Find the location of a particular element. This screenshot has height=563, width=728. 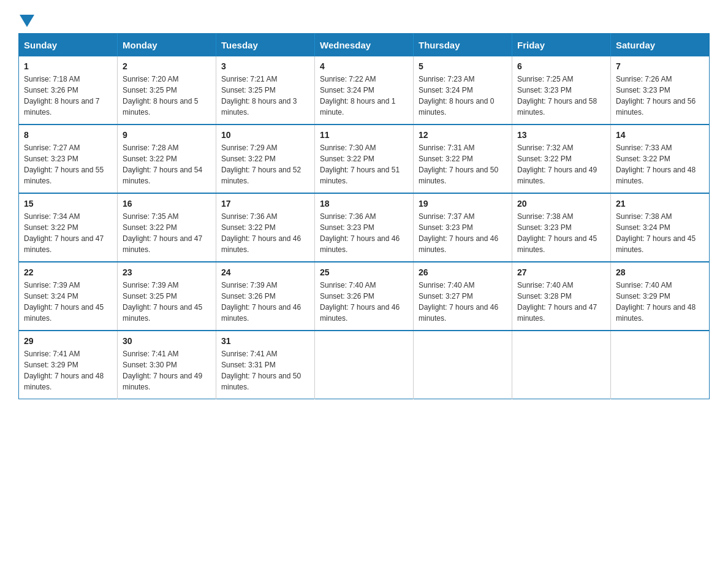

day-info: Sunrise: 7:21 AMSunset: 3:25 PMDaylight:… is located at coordinates (265, 96).